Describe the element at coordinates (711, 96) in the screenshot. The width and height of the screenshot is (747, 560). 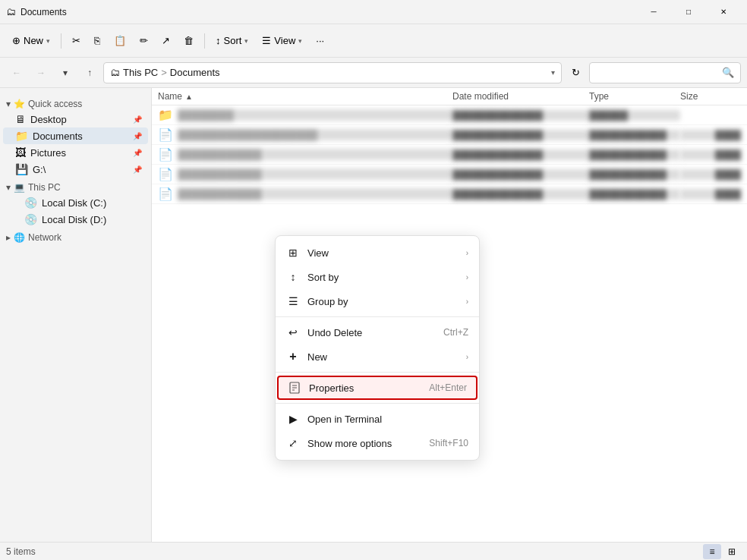
I see `column-size: Size` at that location.